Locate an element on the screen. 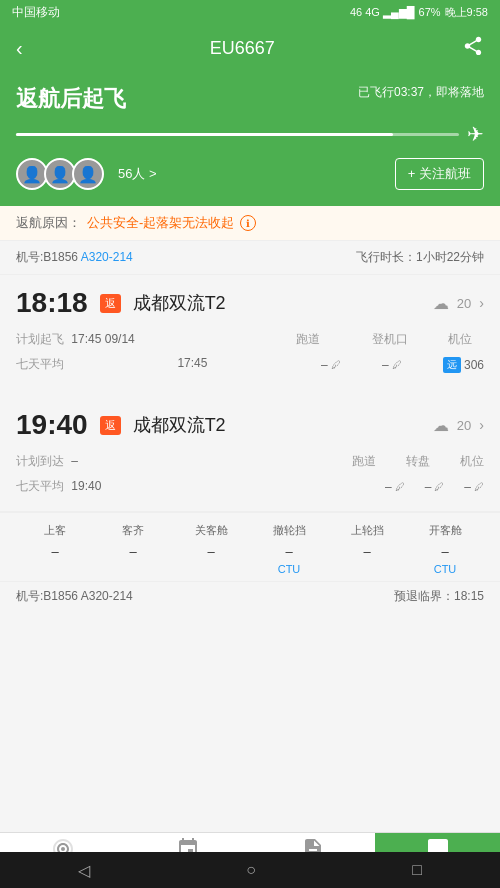 The image size is (500, 888). status-sub-3: CTU is located at coordinates (289, 569).